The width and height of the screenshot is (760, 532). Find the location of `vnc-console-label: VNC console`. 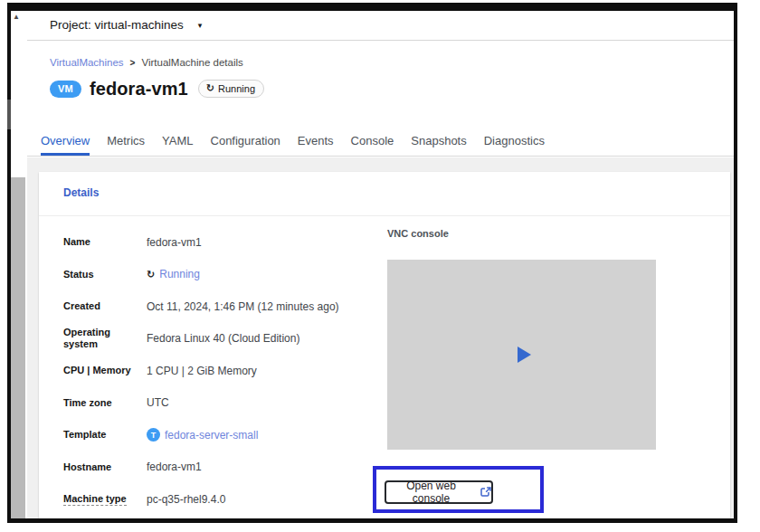

vnc-console-label: VNC console is located at coordinates (418, 233).